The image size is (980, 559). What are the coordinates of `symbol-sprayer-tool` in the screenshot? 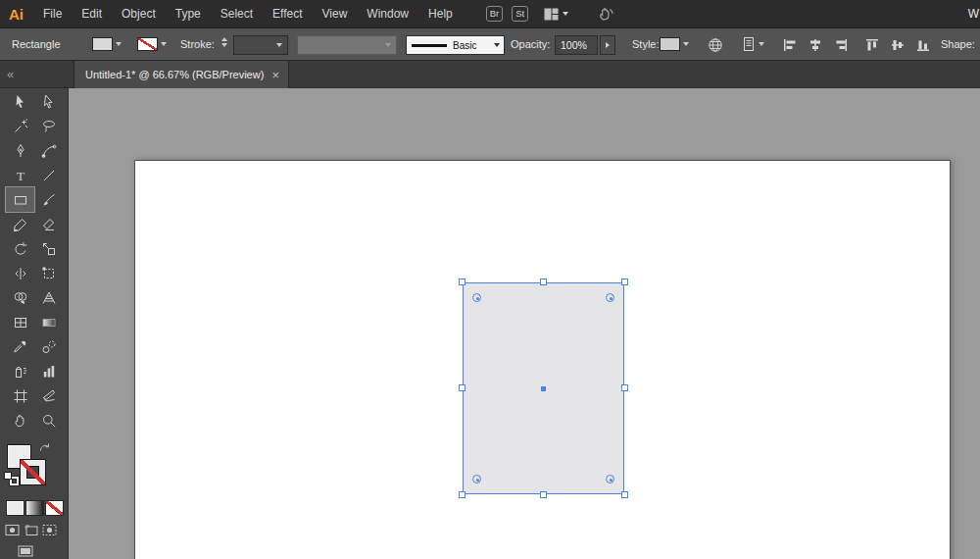 It's located at (20, 371).